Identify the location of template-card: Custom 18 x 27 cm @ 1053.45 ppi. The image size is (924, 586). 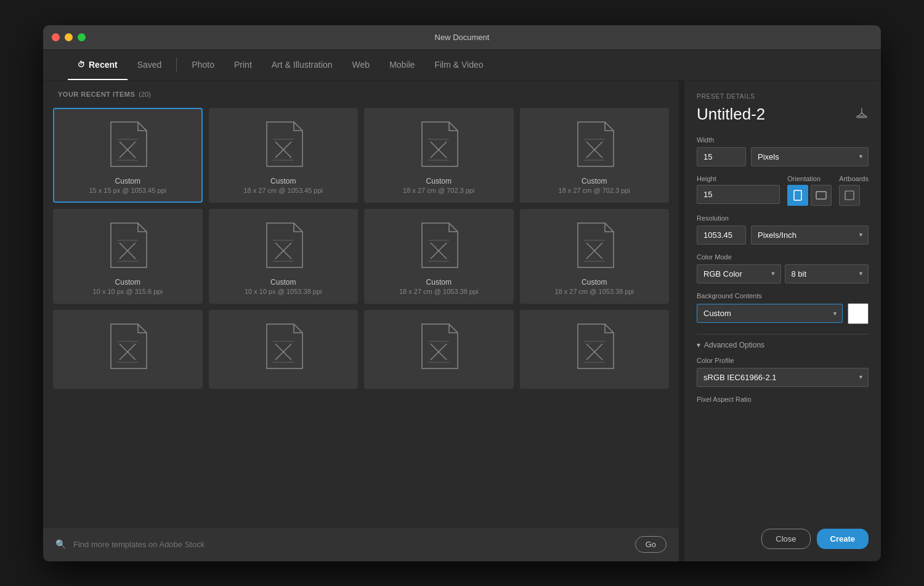
(283, 155).